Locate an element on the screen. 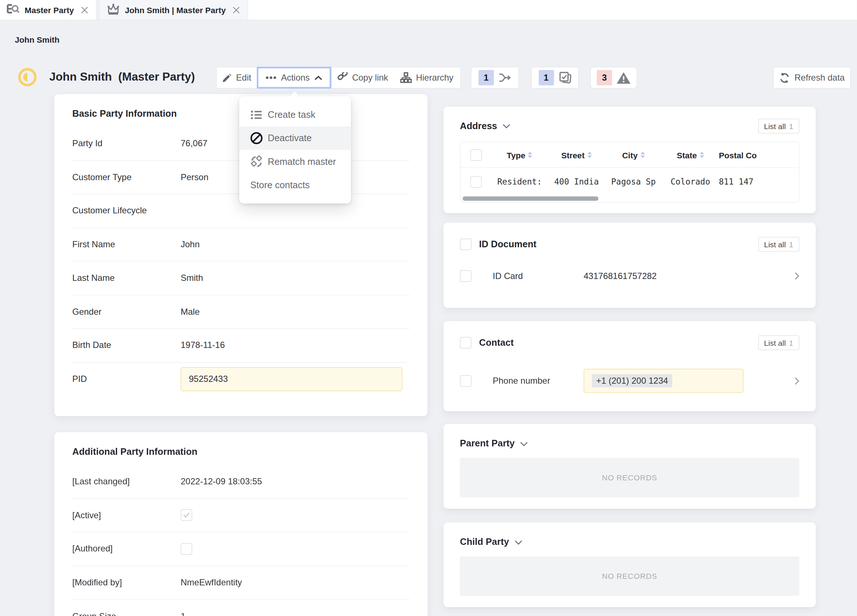 This screenshot has height=616, width=857. id-document-checkbox is located at coordinates (466, 244).